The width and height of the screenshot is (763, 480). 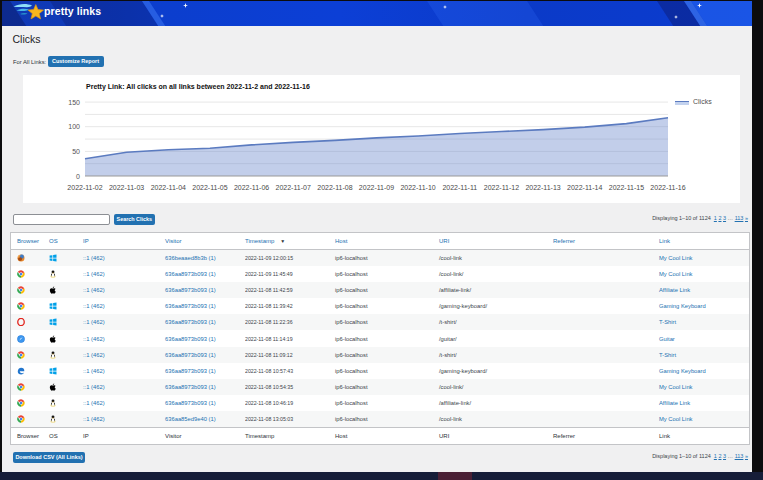 I want to click on svg-text: 2022-11-09, so click(x=376, y=188).